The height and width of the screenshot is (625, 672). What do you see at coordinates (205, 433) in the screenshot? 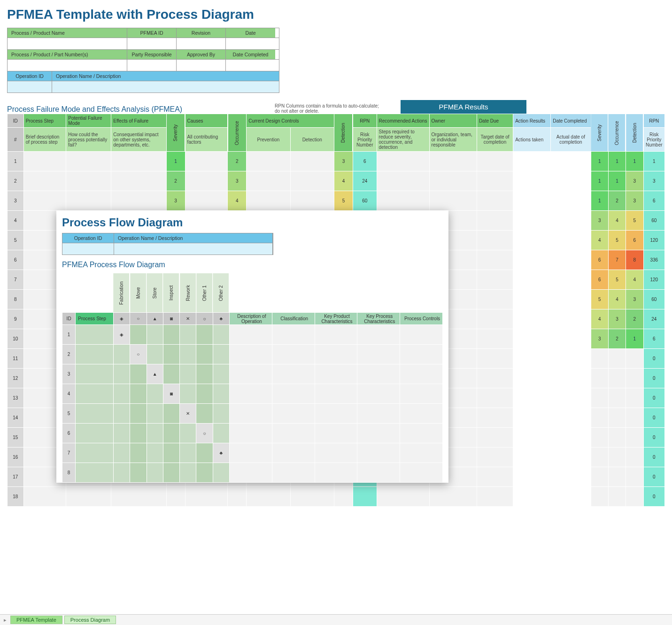
I see `flow-cell: ☼` at bounding box center [205, 433].